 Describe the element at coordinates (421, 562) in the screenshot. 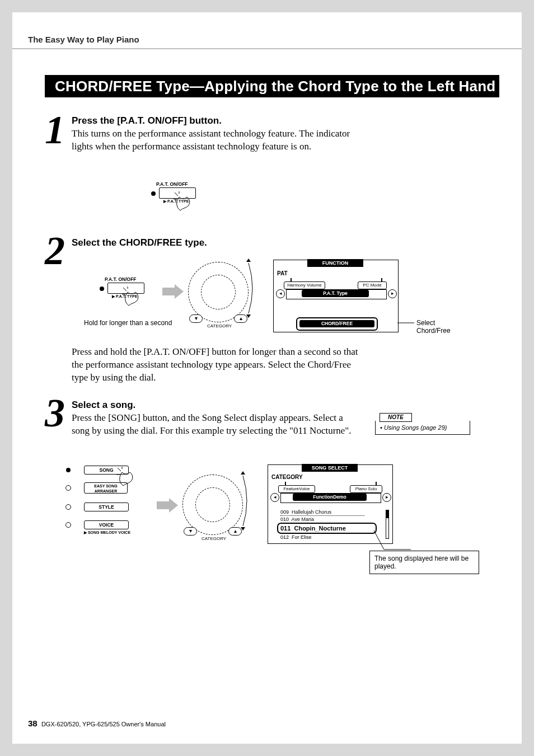

I see `song-callout-text: The song displayed here will be played.` at that location.